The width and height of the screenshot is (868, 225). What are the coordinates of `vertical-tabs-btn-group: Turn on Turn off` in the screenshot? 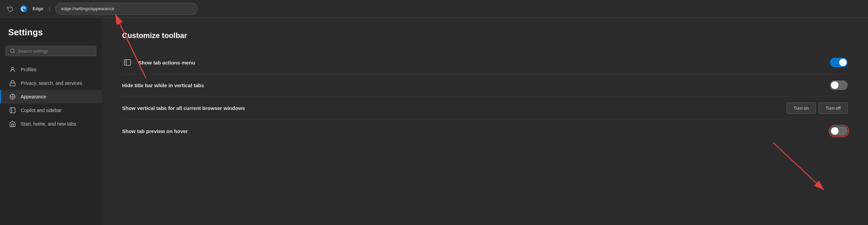 It's located at (817, 108).